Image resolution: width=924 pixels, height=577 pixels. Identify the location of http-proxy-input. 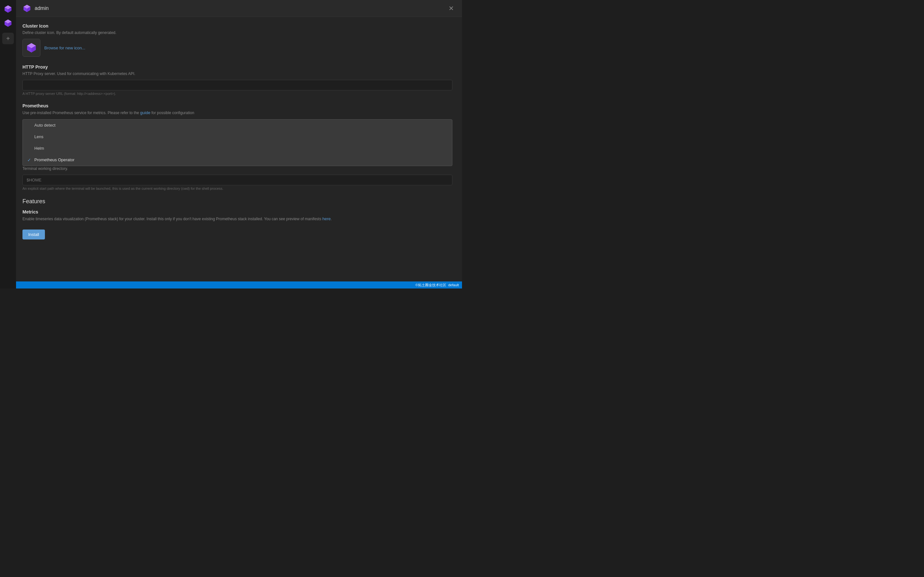
(237, 85).